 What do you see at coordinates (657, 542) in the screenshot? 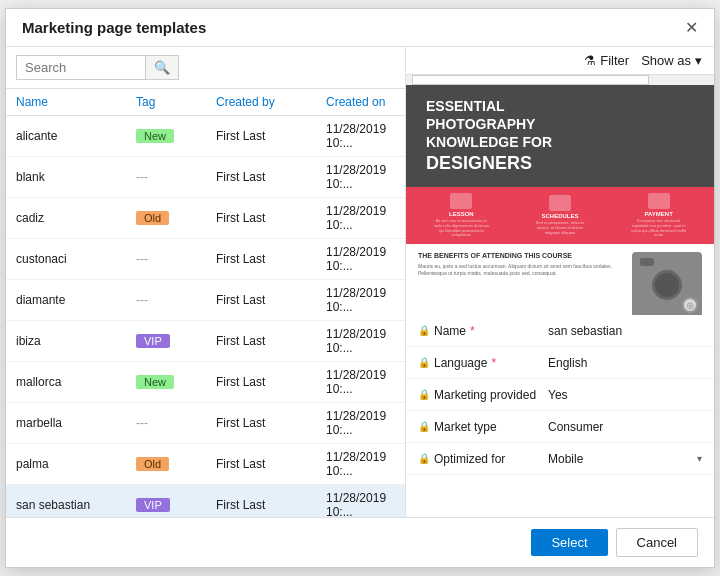
I see `cancel-button: Cancel` at bounding box center [657, 542].